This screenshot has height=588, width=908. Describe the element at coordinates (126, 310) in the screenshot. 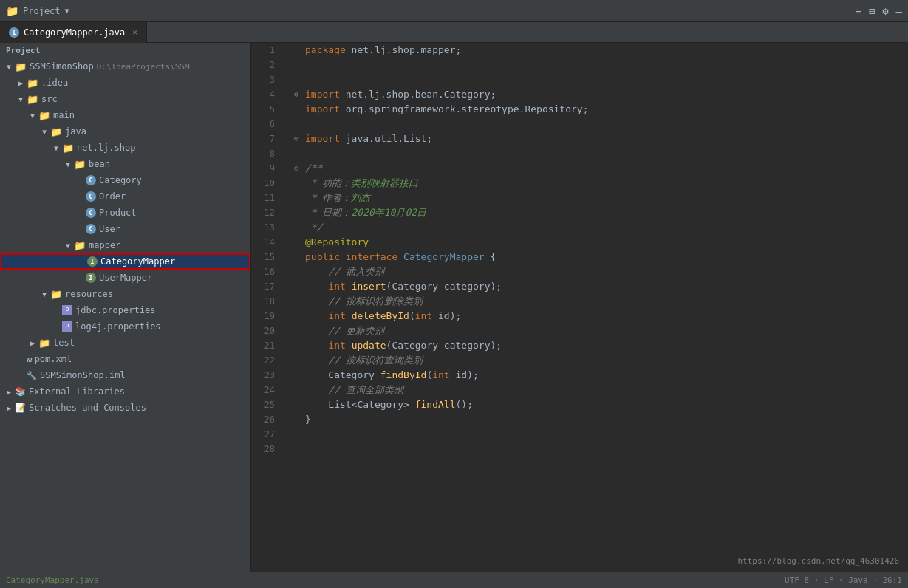

I see `sidebar-item-jdbc-props: P jdbc.properties` at that location.